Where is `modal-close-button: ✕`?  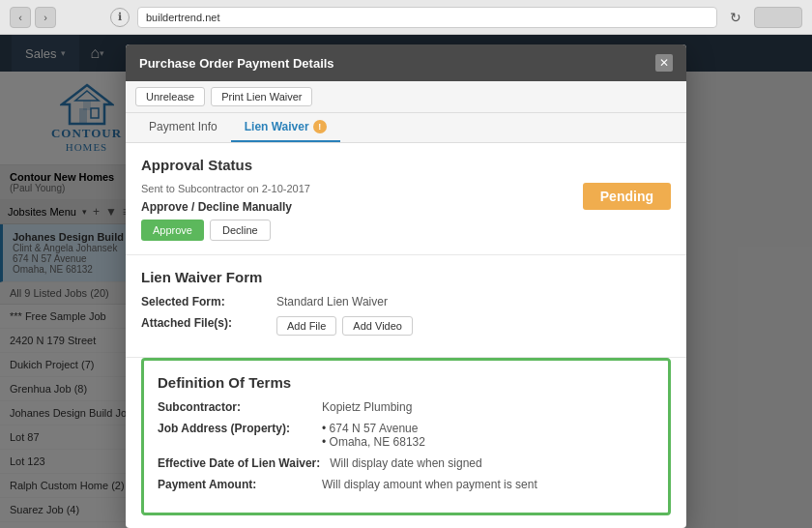 modal-close-button: ✕ is located at coordinates (664, 63).